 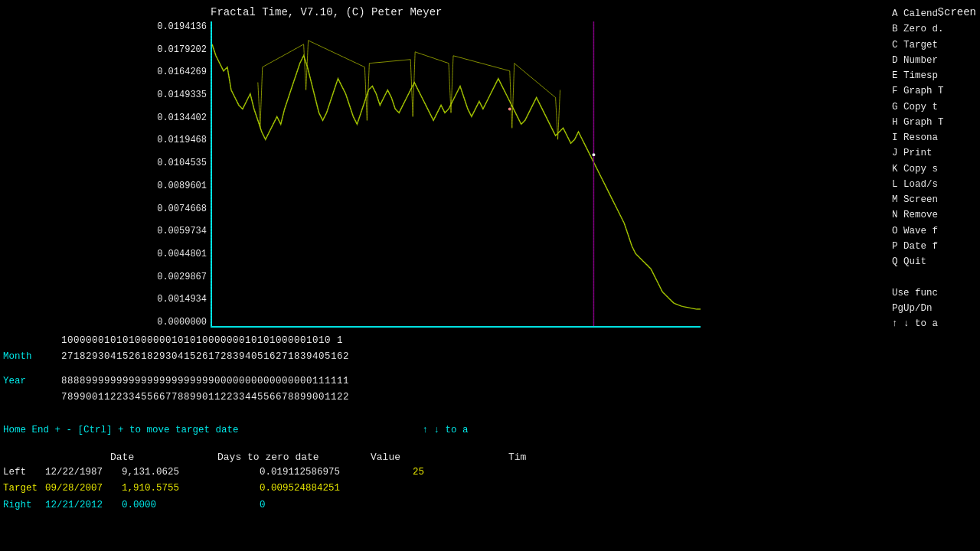 What do you see at coordinates (934, 153) in the screenshot?
I see `menu-item-j-print: J Print` at bounding box center [934, 153].